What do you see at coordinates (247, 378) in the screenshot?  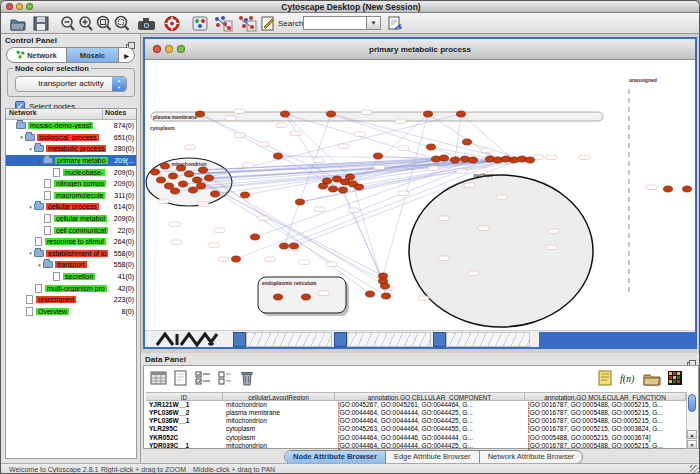 I see `delete-attribute-trash-icon` at bounding box center [247, 378].